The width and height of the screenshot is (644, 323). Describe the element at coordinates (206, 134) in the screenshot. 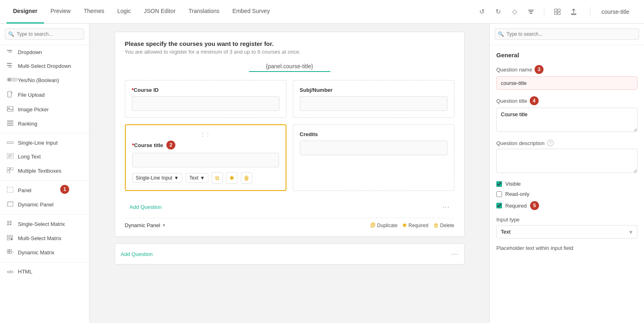

I see `drag-handle: ⋮⋮` at that location.